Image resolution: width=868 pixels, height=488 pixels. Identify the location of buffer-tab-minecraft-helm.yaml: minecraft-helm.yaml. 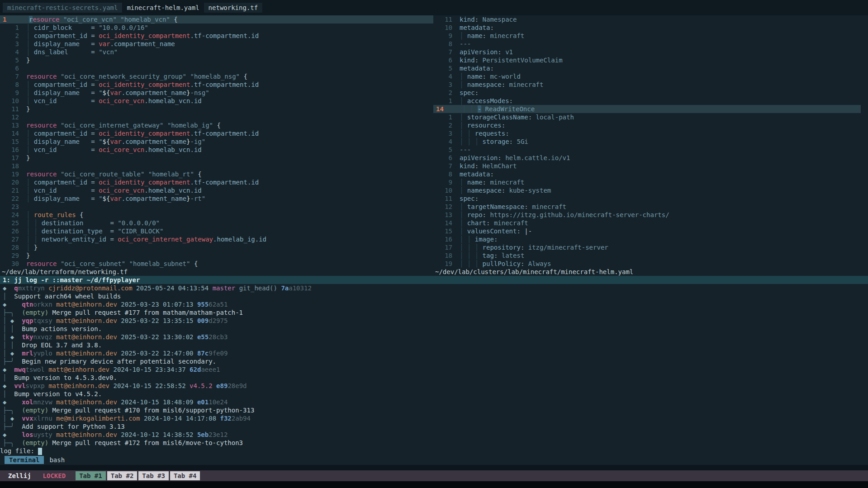
(163, 8).